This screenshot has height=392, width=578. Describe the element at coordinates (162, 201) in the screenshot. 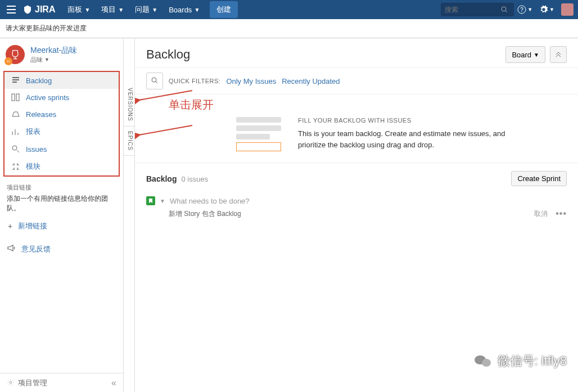

I see `issue-type-dropdown: ▼` at that location.